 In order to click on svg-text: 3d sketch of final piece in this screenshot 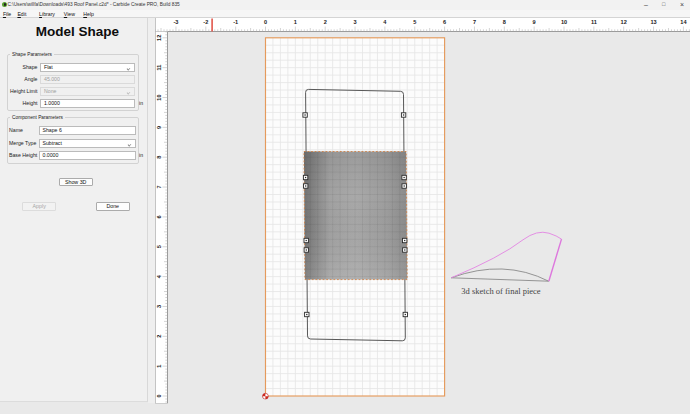, I will do `click(501, 291)`.